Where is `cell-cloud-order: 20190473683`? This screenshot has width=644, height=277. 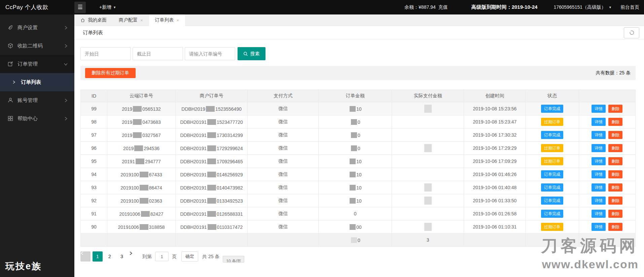 cell-cloud-order: 20190473683 is located at coordinates (141, 122).